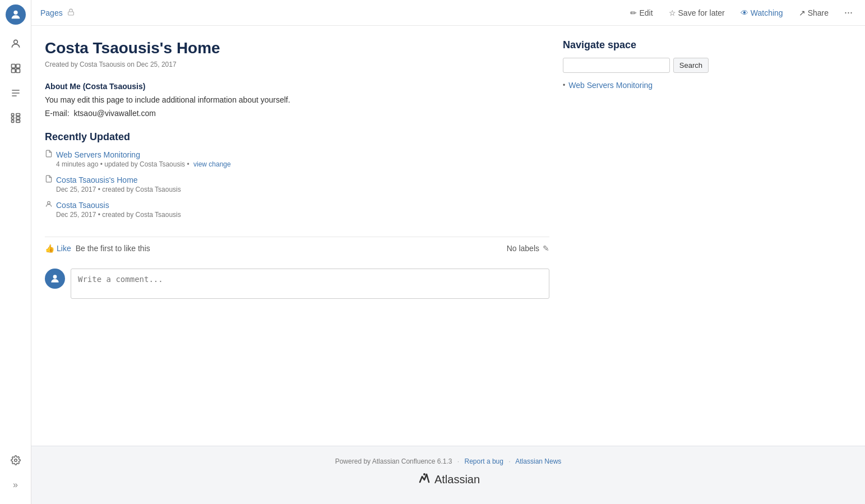  I want to click on recent-meta-1: 4 minutes ago • updated by Costa Tsaousi…, so click(303, 164).